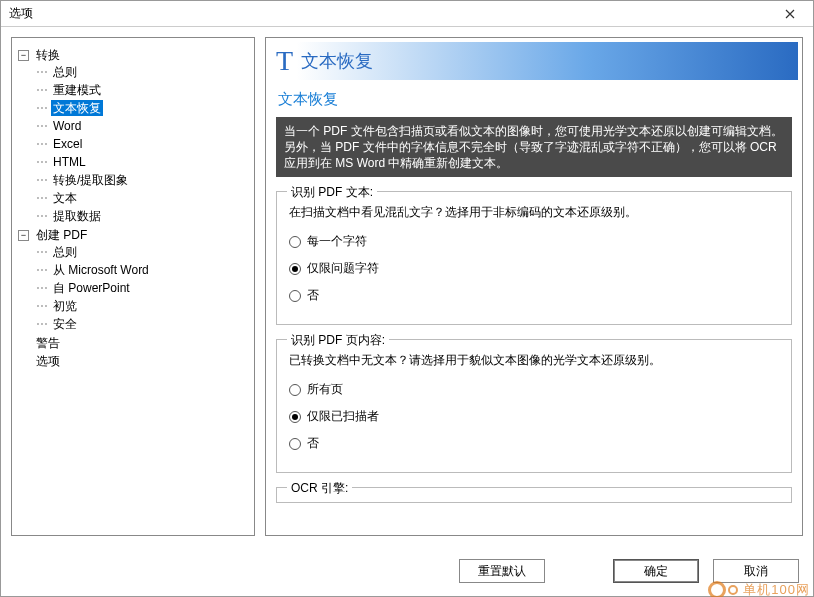 Image resolution: width=814 pixels, height=597 pixels. Describe the element at coordinates (325, 390) in the screenshot. I see `radio-label: 所有页` at that location.